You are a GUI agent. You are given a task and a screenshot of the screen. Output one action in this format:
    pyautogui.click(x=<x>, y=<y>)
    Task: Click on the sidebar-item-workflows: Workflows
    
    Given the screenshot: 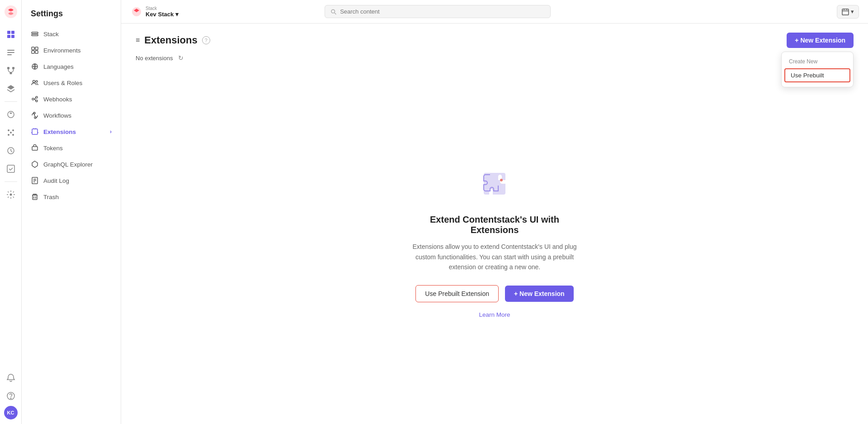 What is the action you would take?
    pyautogui.click(x=71, y=115)
    